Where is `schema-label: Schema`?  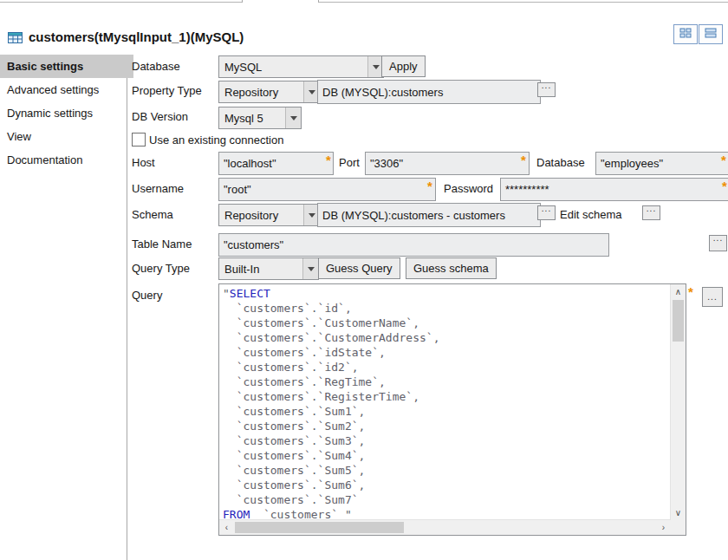 schema-label: Schema is located at coordinates (153, 215).